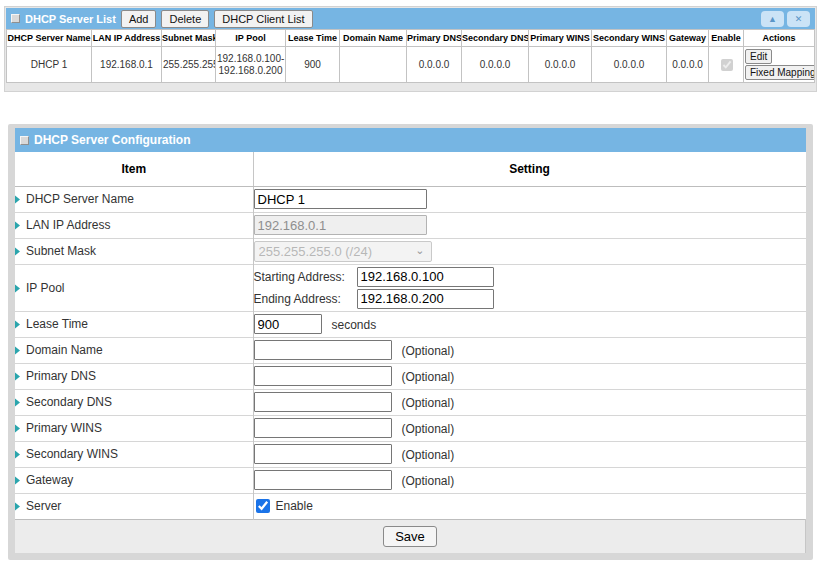 This screenshot has width=821, height=567. Describe the element at coordinates (139, 19) in the screenshot. I see `add-button: Add` at that location.